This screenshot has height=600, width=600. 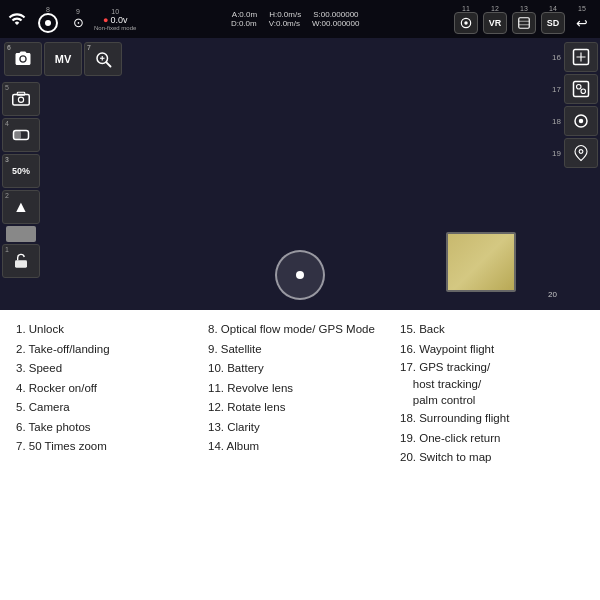 I want to click on icon-13-clarity: 13, so click(x=524, y=20).